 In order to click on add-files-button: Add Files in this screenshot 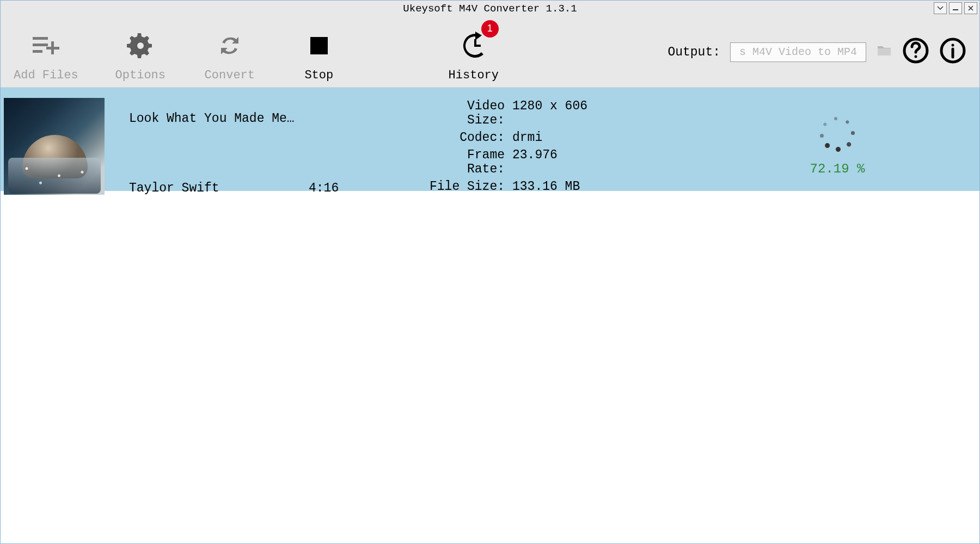, I will do `click(46, 52)`.